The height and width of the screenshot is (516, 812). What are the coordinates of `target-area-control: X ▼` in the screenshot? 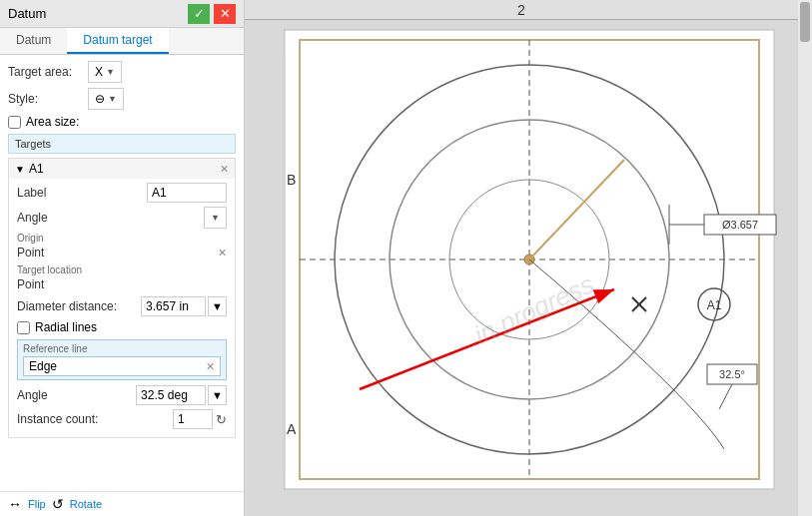 It's located at (105, 72).